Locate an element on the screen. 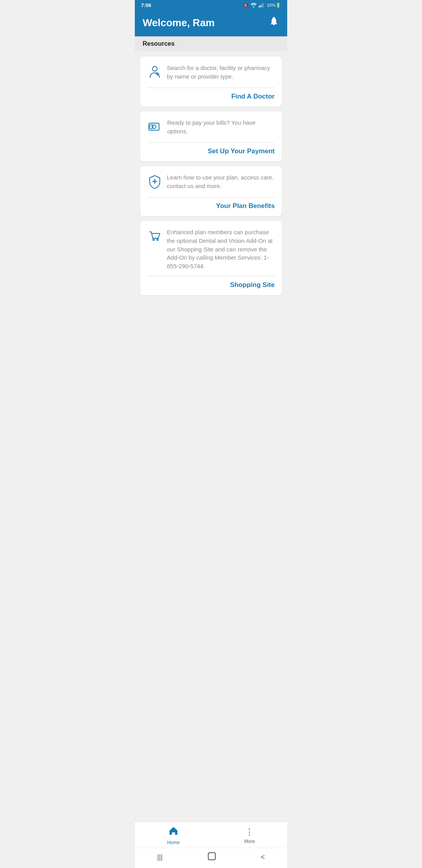 This screenshot has height=868, width=422. find-a-doctor-link: Find A Doctor is located at coordinates (253, 97).